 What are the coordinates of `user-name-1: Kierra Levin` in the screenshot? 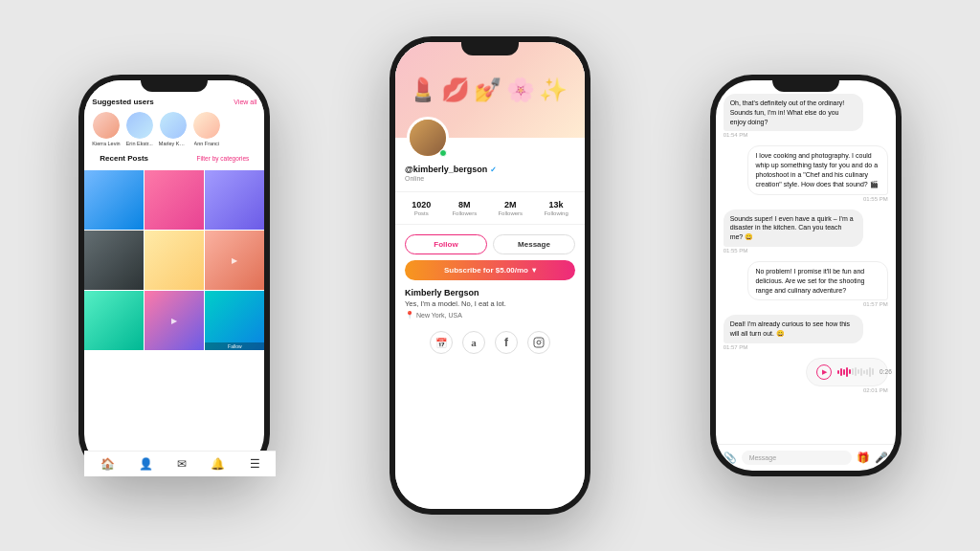 It's located at (105, 143).